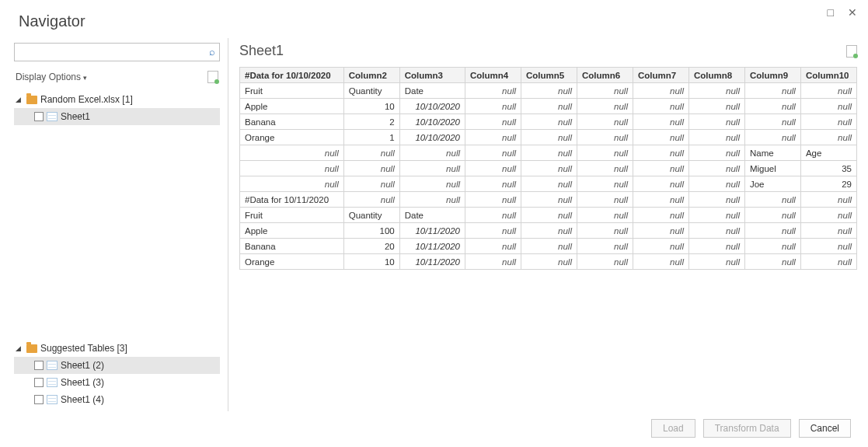  I want to click on table-row: nullnullnullnullnullnullnullnullJoe29, so click(549, 184).